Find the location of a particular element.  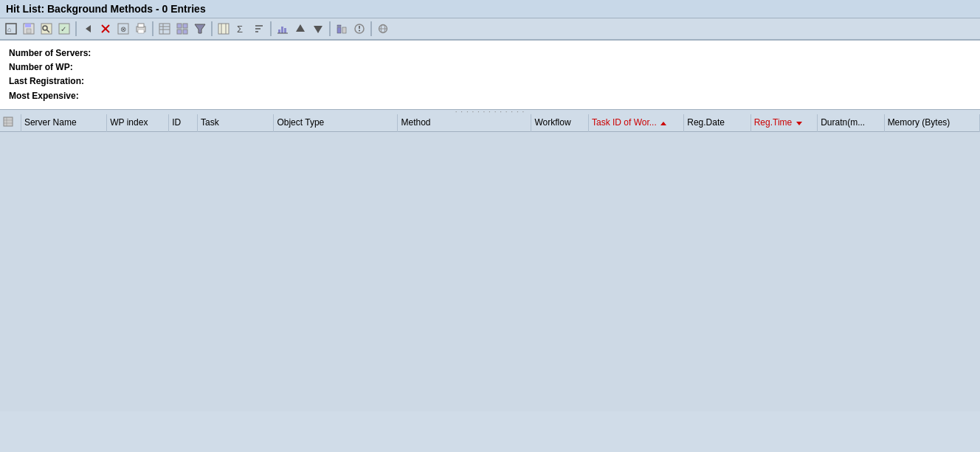

toolbar-info-icon is located at coordinates (342, 29).